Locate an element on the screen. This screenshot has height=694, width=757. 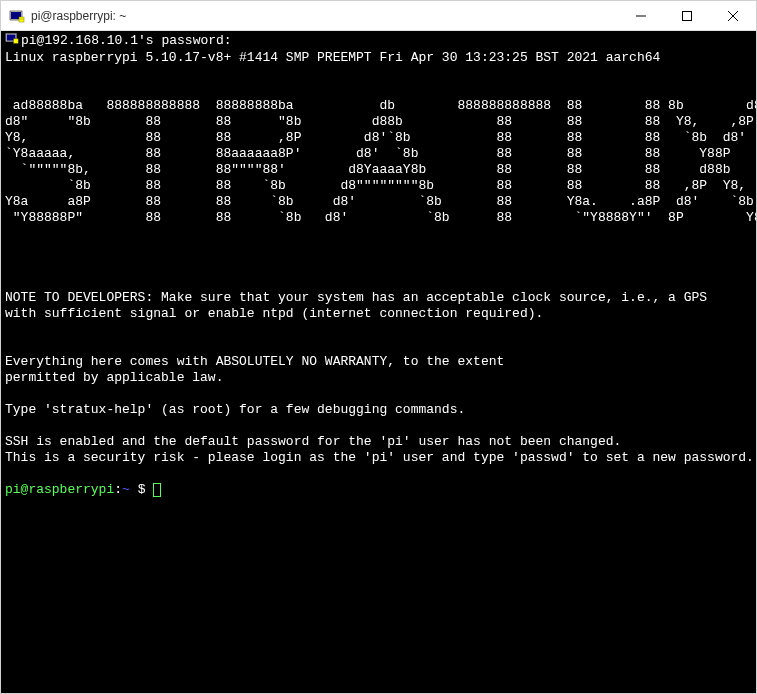
titlebar: pi@raspberrypi: ~ is located at coordinates (378, 16).